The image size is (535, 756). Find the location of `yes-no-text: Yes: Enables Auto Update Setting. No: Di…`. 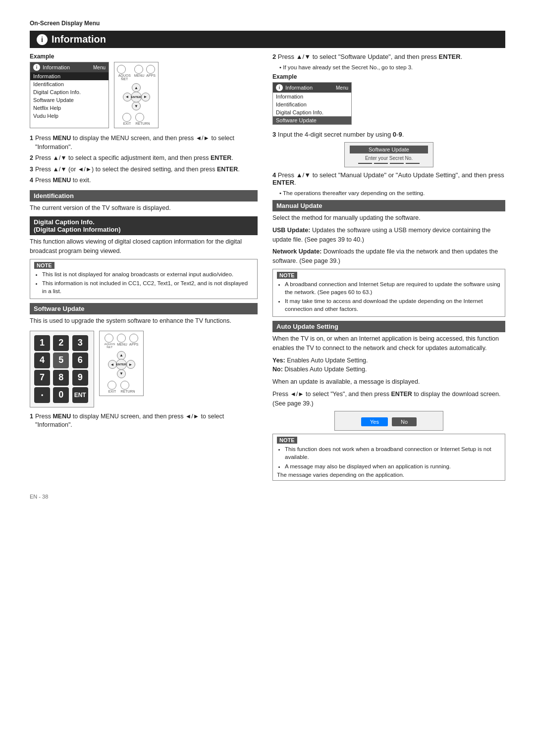

yes-no-text: Yes: Enables Auto Update Setting. No: Di… is located at coordinates (389, 365).